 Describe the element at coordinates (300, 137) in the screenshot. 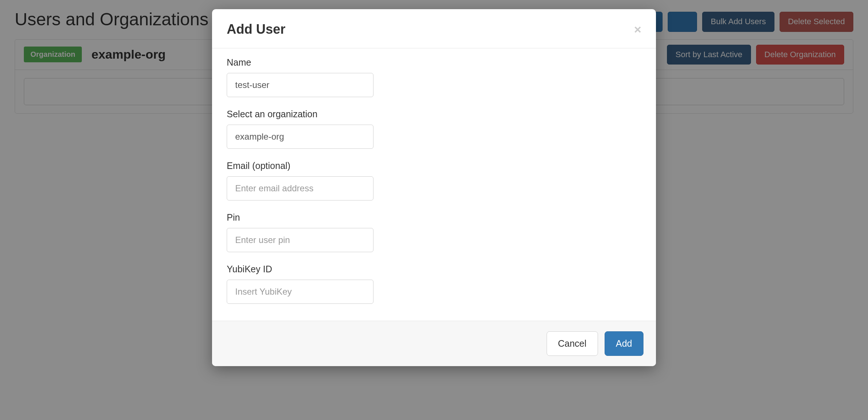

I see `organization-input` at that location.